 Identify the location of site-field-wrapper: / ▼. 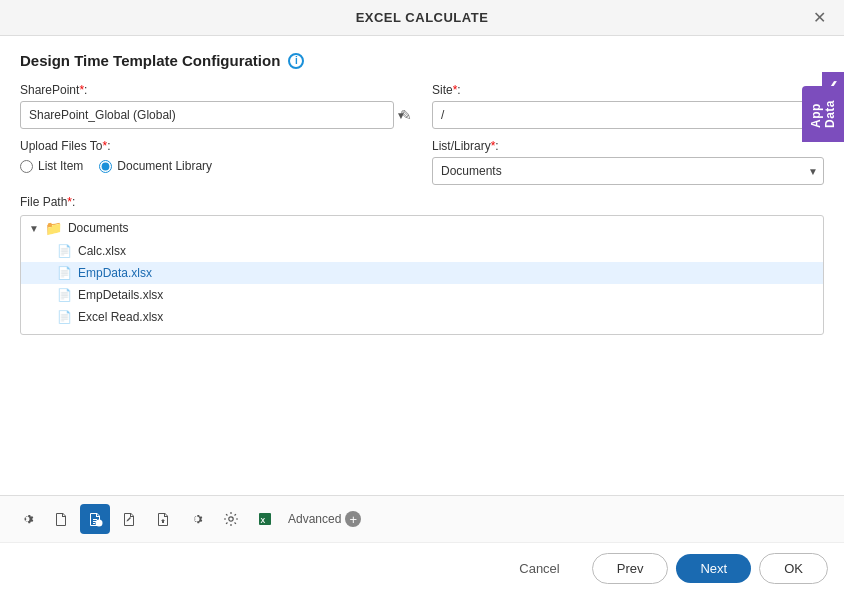
(628, 115).